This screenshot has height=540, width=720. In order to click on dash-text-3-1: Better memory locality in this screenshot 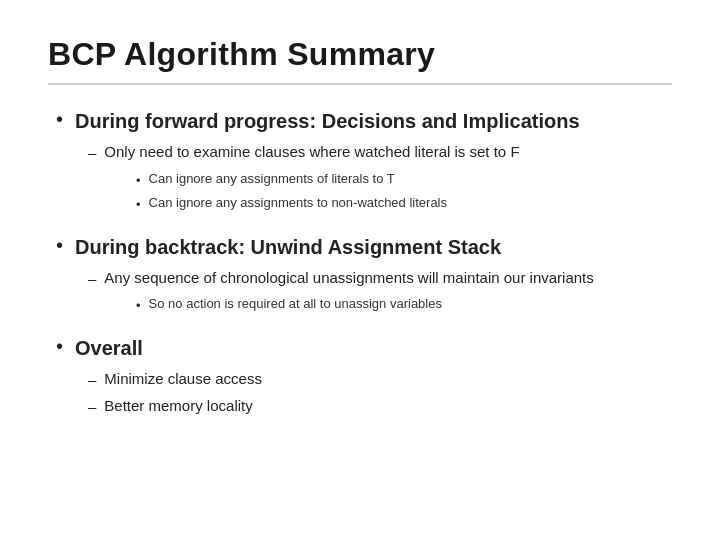, I will do `click(178, 406)`.